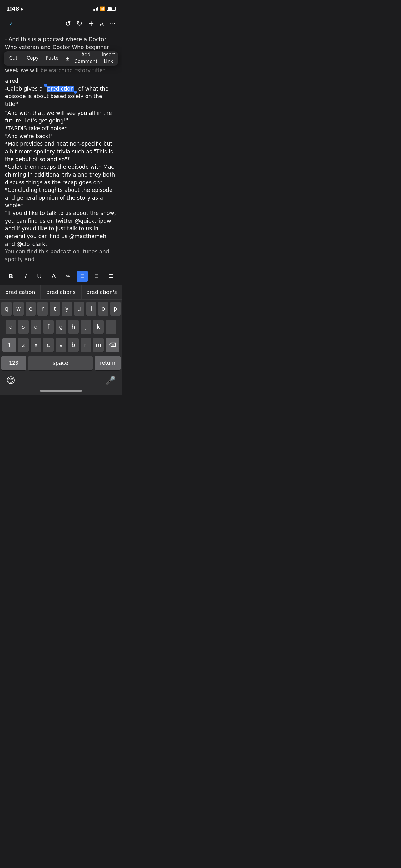  Describe the element at coordinates (11, 276) in the screenshot. I see `bold-button: B` at that location.